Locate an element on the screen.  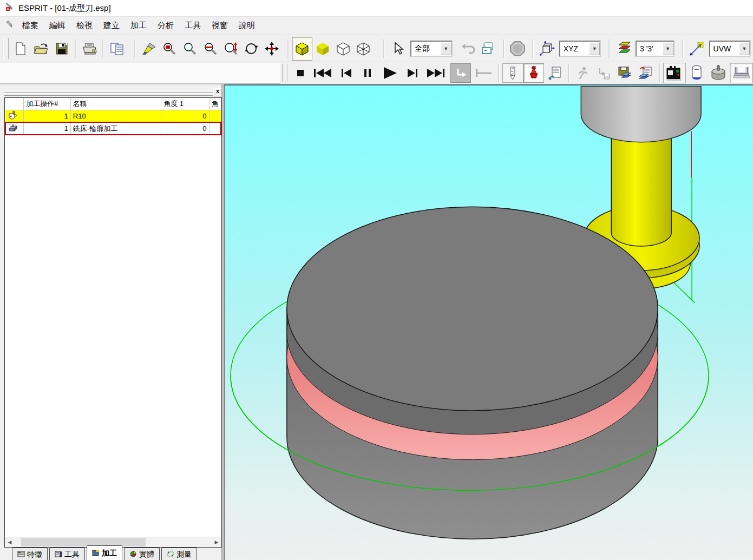
zoom-out-button is located at coordinates (211, 49).